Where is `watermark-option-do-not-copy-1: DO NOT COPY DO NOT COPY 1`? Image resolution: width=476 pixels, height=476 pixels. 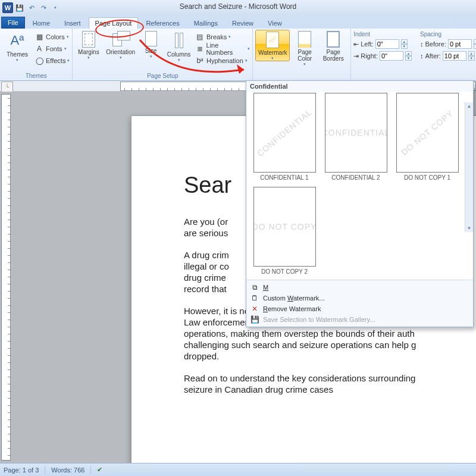
watermark-option-do-not-copy-1: DO NOT COPY DO NOT COPY 1 is located at coordinates (427, 139).